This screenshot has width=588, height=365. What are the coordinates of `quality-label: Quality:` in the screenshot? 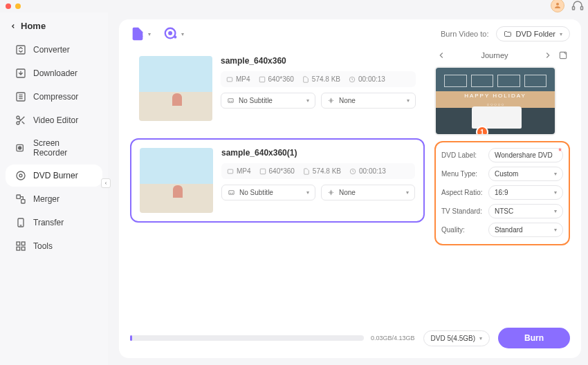 It's located at (463, 230).